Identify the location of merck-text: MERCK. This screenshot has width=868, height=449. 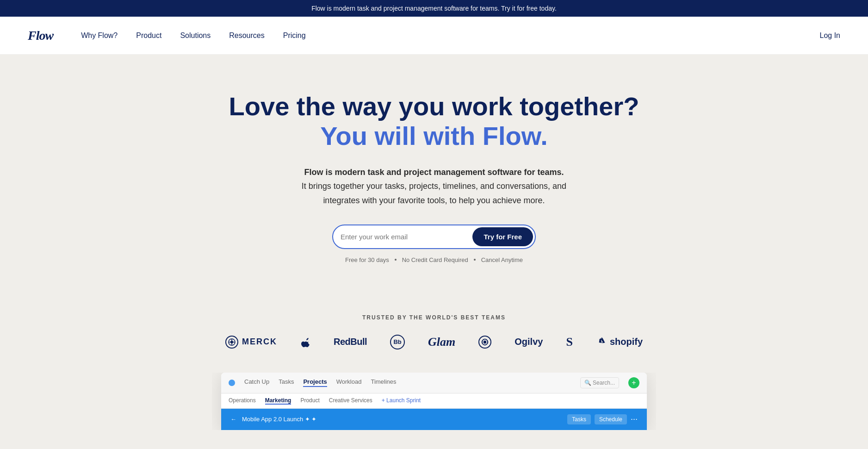
(260, 342).